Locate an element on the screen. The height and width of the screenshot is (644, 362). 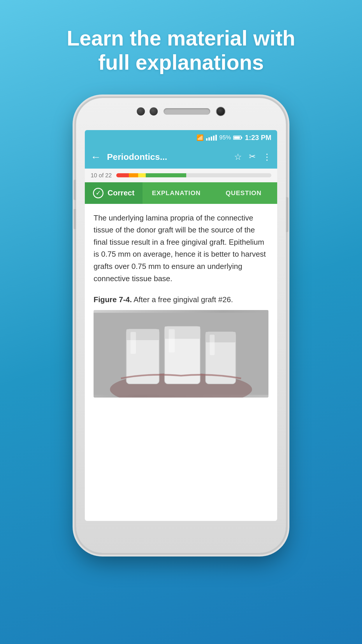
figure-image is located at coordinates (181, 354).